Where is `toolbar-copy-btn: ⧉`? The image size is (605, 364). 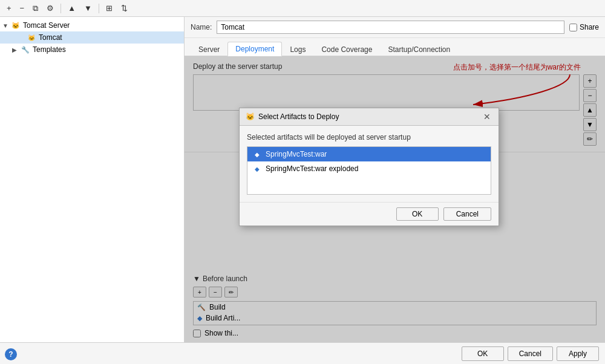 toolbar-copy-btn: ⧉ is located at coordinates (35, 8).